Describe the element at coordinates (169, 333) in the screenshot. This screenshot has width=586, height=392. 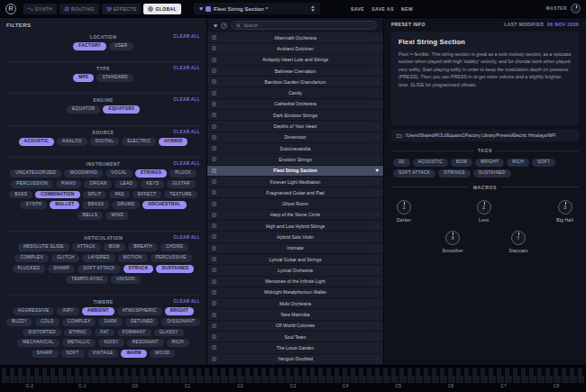
I see `filter-chip-glassy: GLASSY` at that location.